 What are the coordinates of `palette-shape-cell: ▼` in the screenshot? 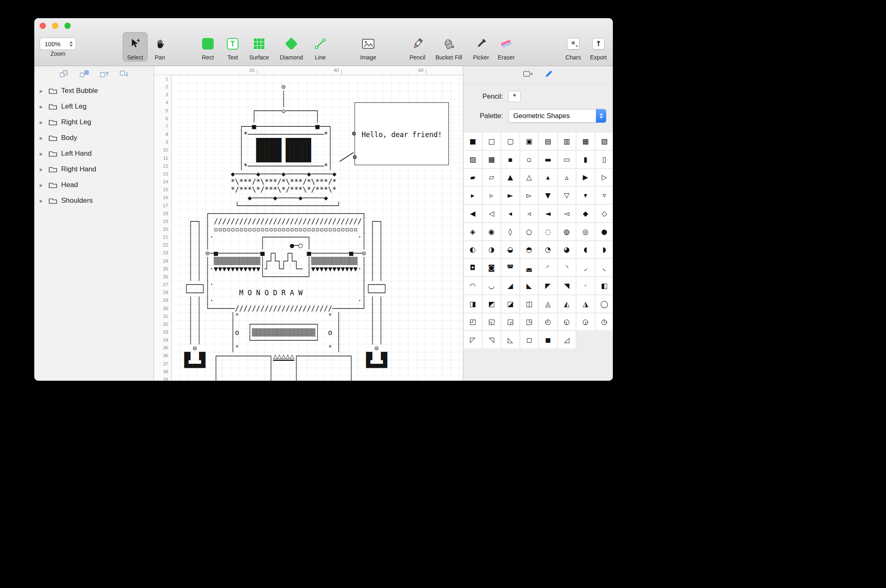 It's located at (548, 195).